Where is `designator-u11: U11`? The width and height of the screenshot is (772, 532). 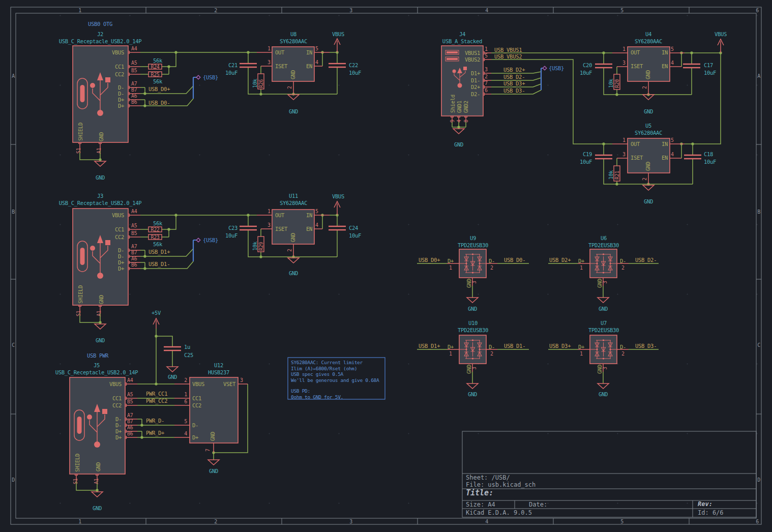
designator-u11: U11 is located at coordinates (293, 196).